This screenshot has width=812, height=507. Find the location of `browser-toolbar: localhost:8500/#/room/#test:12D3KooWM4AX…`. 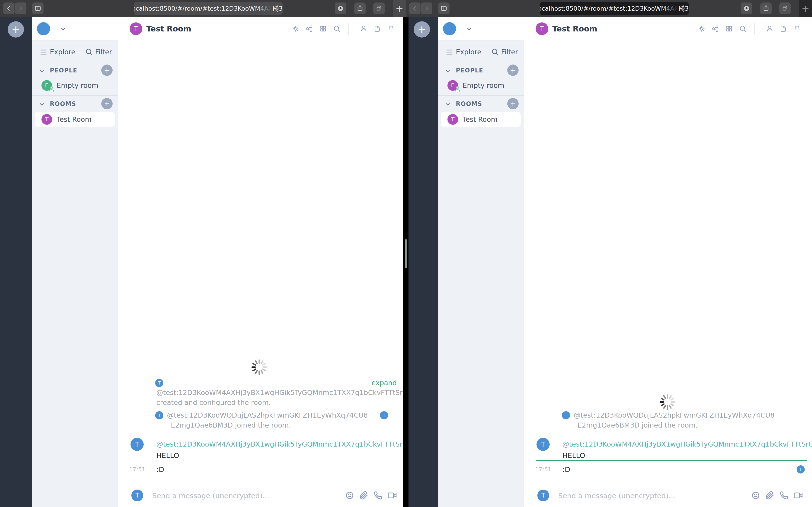

browser-toolbar: localhost:8500/#/room/#test:12D3KooWM4AX… is located at coordinates (609, 9).